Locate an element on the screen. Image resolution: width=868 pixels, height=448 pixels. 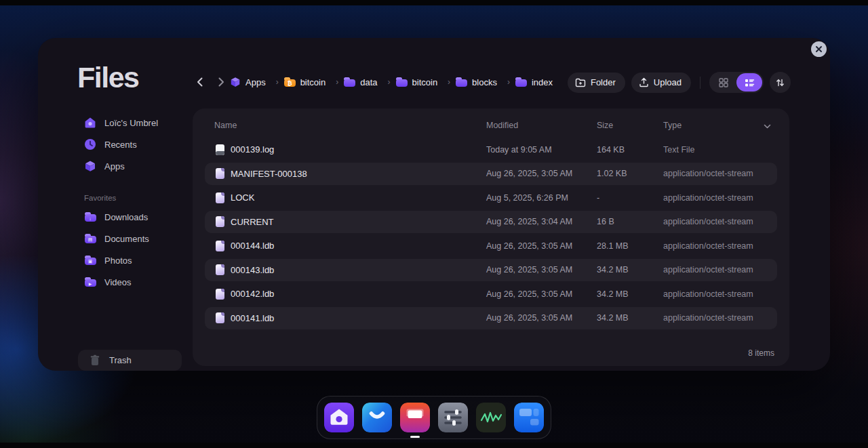
sidebar-item-apps: Apps is located at coordinates (138, 166).